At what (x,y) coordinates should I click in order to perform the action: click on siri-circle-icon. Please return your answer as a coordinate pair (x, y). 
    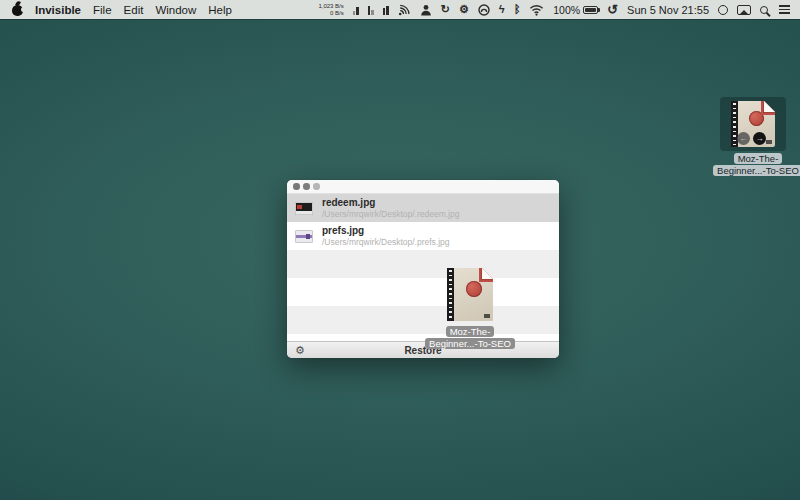
    Looking at the image, I should click on (723, 10).